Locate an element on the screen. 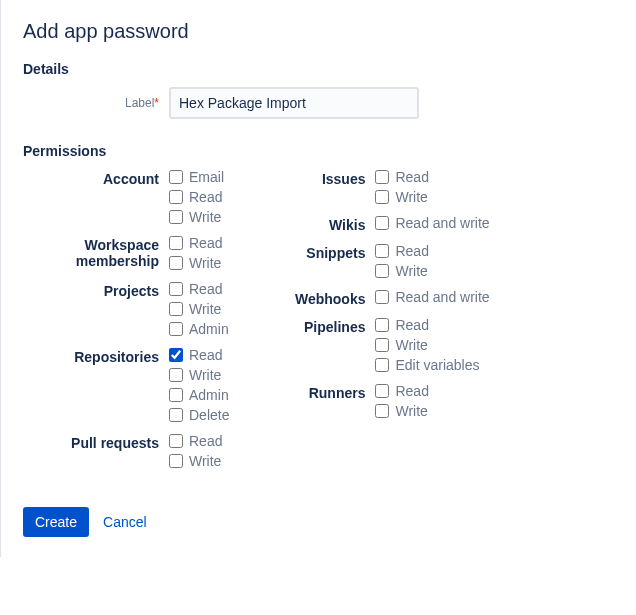 This screenshot has width=636, height=615. perm-option-repositories-delete: Delete is located at coordinates (199, 415).